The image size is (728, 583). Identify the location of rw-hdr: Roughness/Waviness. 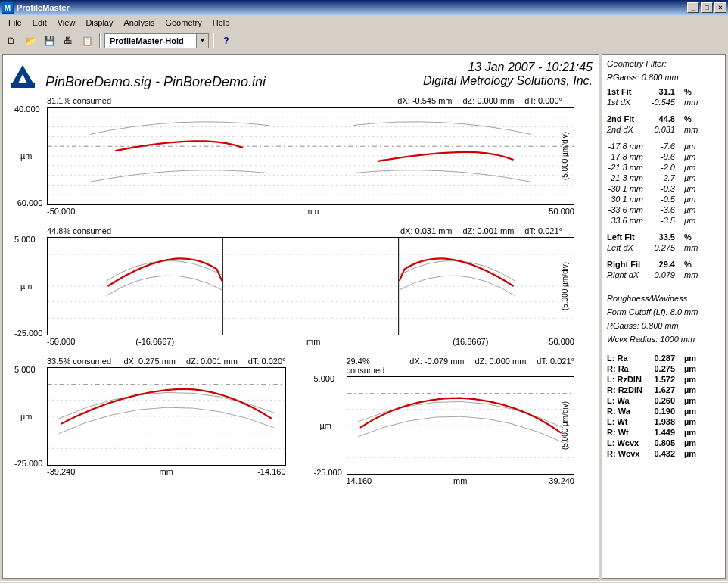
(664, 298).